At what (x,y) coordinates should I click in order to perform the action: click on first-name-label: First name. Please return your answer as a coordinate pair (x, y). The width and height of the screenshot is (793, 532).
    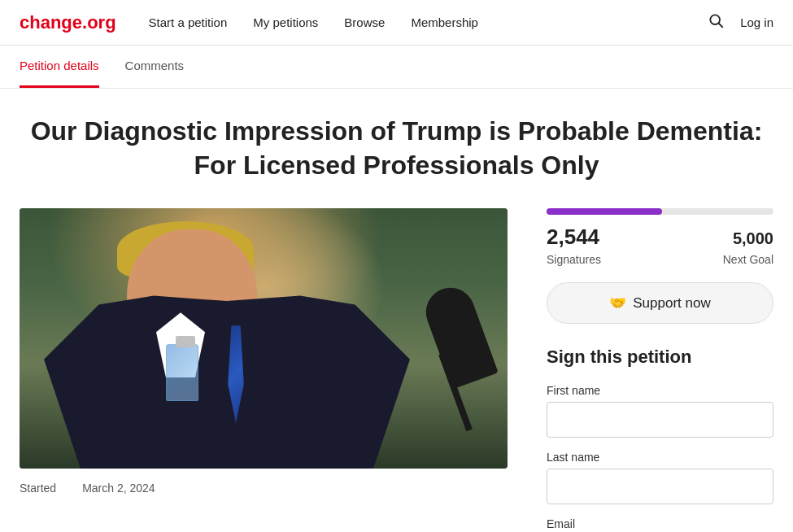
    Looking at the image, I should click on (660, 390).